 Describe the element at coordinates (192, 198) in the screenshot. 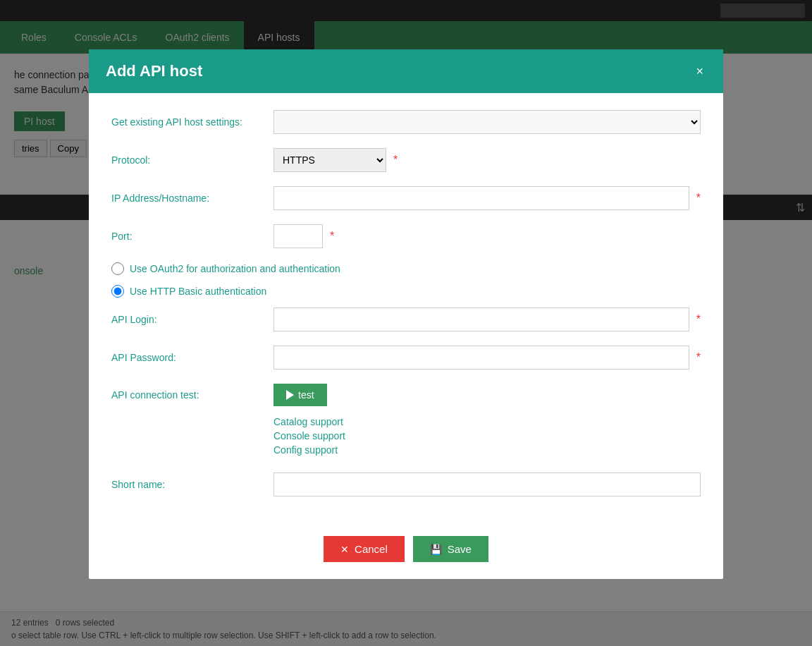

I see `ip-address-label: IP Address/Hostname:` at that location.